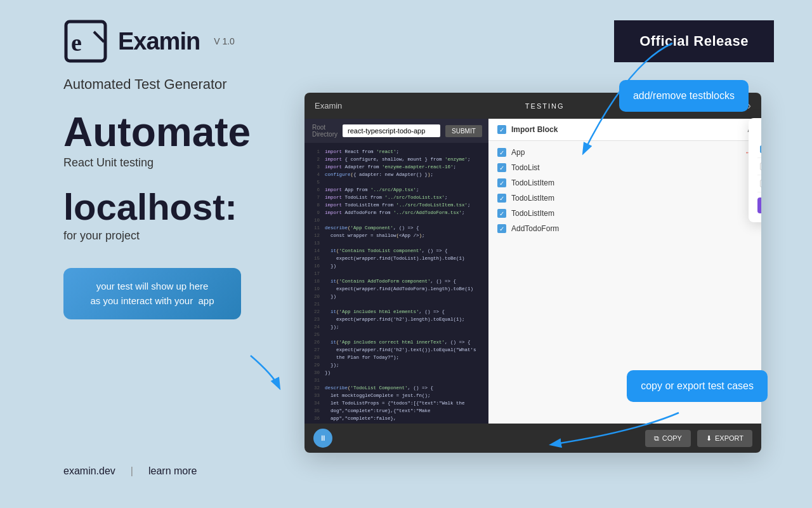  Describe the element at coordinates (672, 438) in the screenshot. I see `copy-label: COPY` at that location.